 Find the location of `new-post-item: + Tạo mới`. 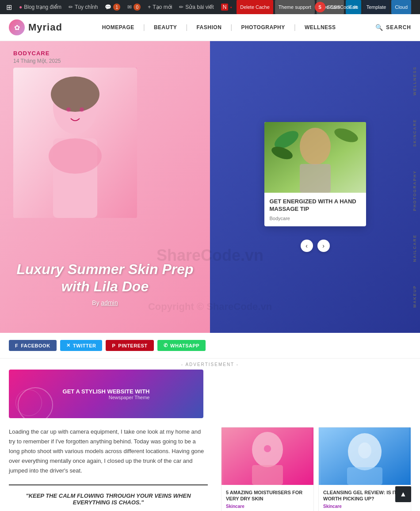

new-post-item: + Tạo mới is located at coordinates (160, 7).